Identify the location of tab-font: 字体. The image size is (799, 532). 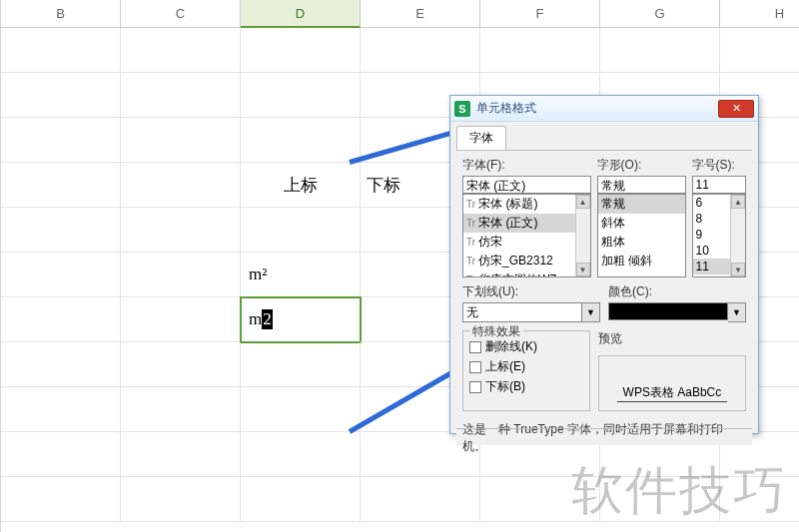
(481, 138).